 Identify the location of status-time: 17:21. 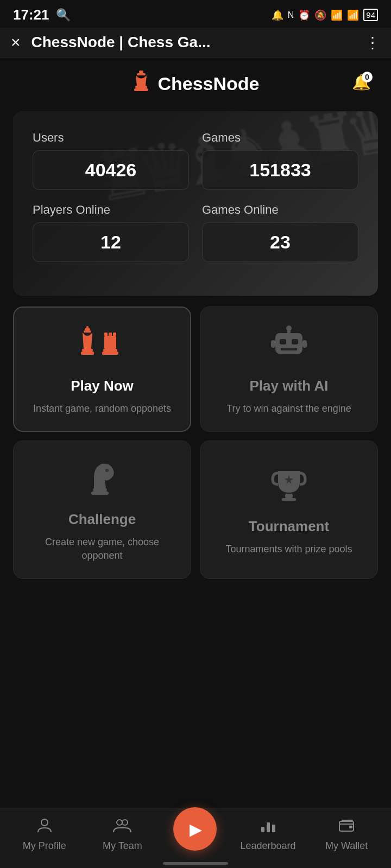
(31, 15).